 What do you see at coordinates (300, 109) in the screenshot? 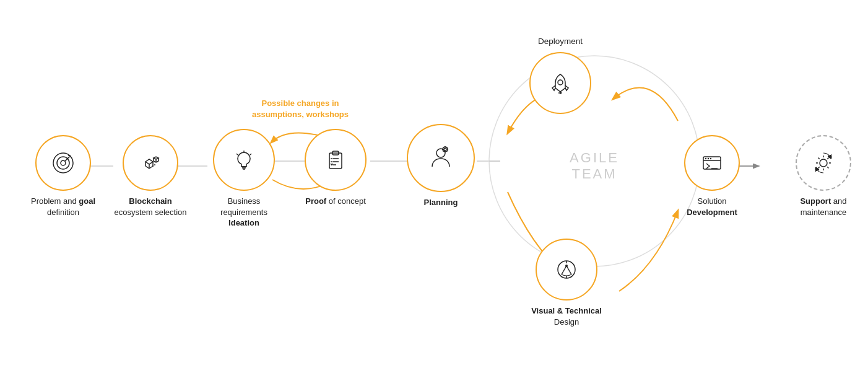
I see `possible-changes-label: Possible changes inassumptions, workshop…` at bounding box center [300, 109].